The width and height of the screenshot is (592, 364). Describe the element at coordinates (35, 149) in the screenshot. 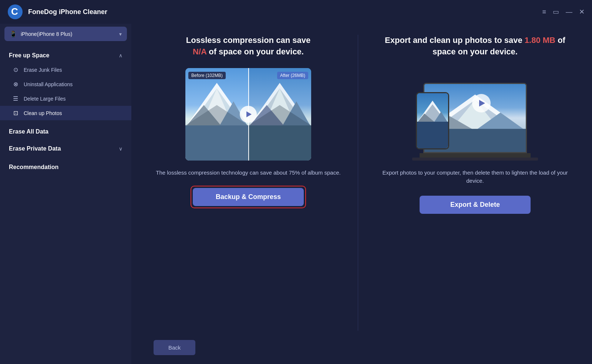

I see `erase-private-data-title: Erase Private Data` at that location.